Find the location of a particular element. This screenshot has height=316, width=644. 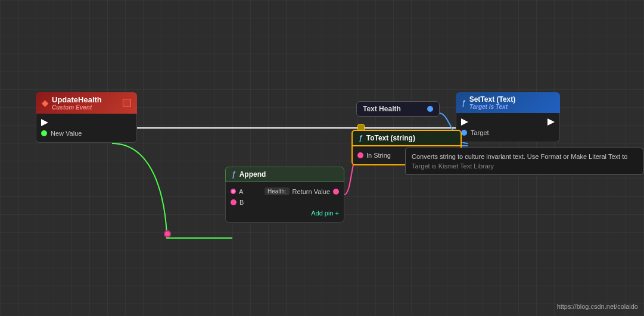

settext-header: ƒ SetText (Text) Target is Text is located at coordinates (508, 102).